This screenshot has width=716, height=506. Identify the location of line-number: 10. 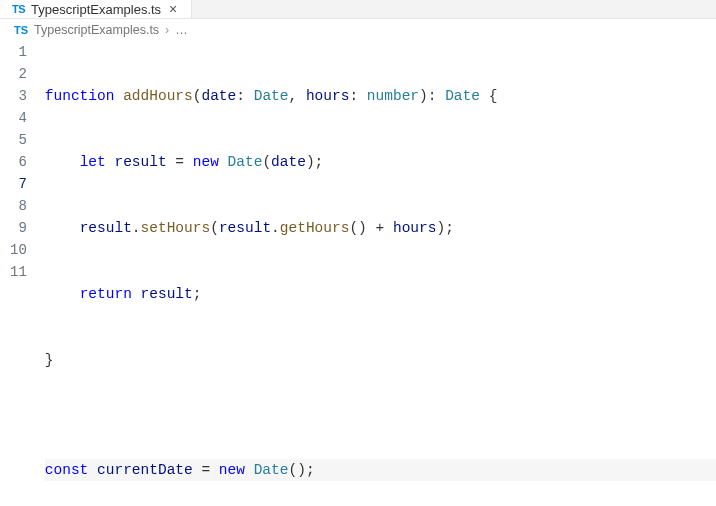
(18, 250).